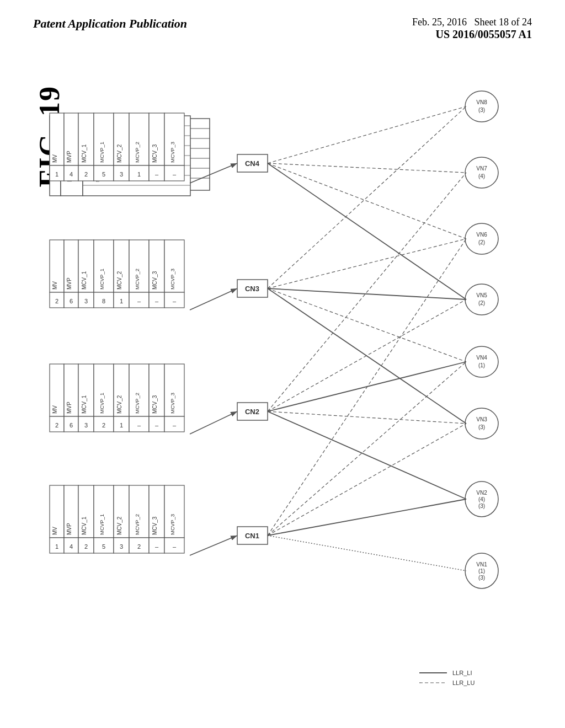 The width and height of the screenshot is (565, 728). I want to click on cn2-table: MV MVP MCV_1 MCVP_1 MCV_2 MCVP_2 MCV_3 M…, so click(117, 398).